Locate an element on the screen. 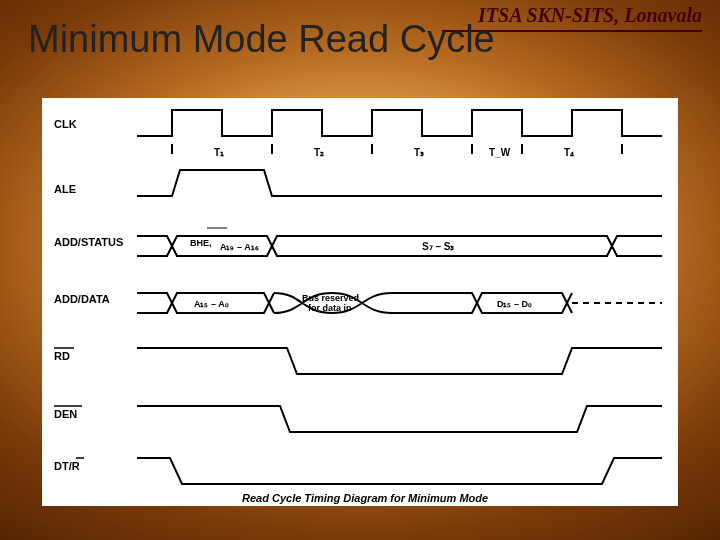  t2: T₂ is located at coordinates (319, 152).